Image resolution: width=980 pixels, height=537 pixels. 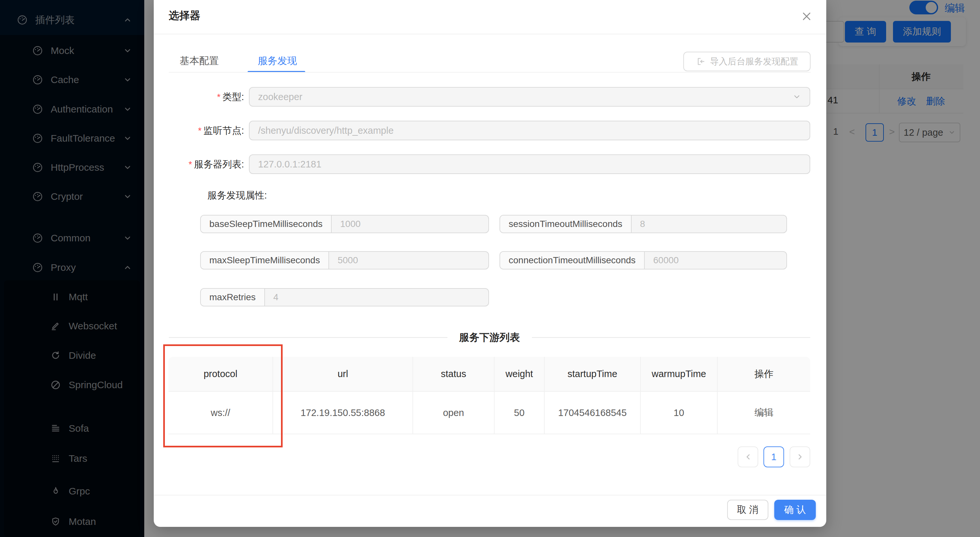 What do you see at coordinates (343, 374) in the screenshot?
I see `column-header-url: url` at bounding box center [343, 374].